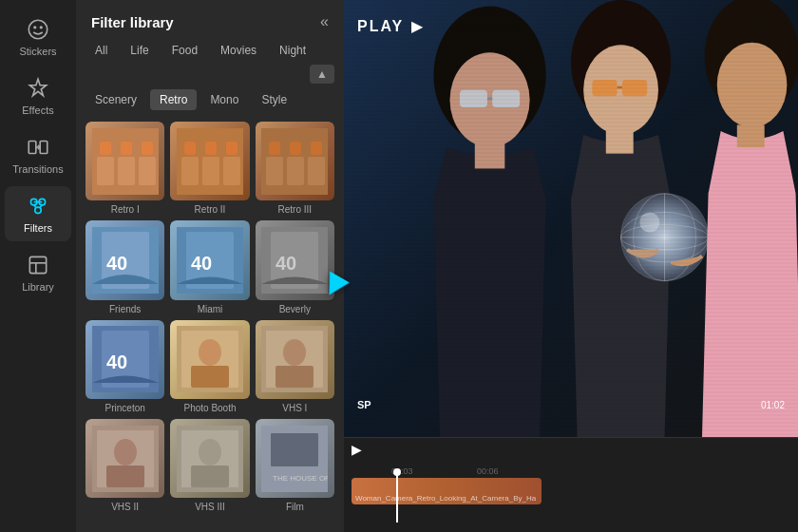 The height and width of the screenshot is (532, 798). What do you see at coordinates (390, 27) in the screenshot?
I see `play-overlay: PLAY ▶` at bounding box center [390, 27].